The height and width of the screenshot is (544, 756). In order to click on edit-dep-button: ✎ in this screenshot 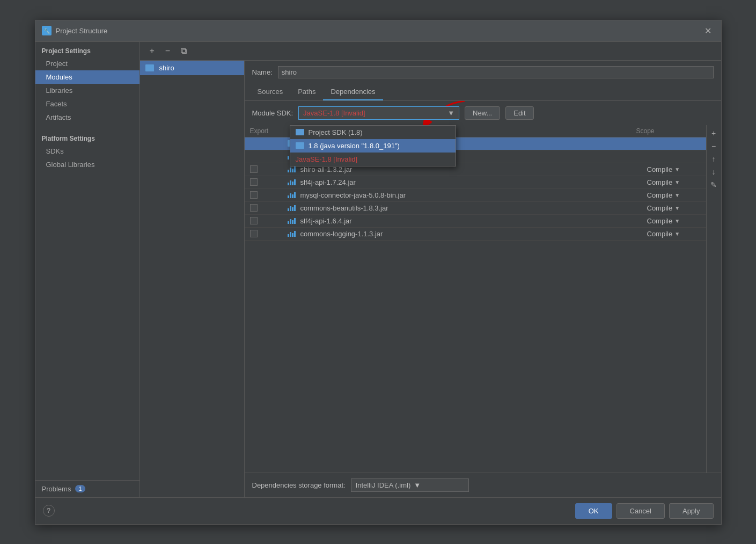, I will do `click(714, 185)`.